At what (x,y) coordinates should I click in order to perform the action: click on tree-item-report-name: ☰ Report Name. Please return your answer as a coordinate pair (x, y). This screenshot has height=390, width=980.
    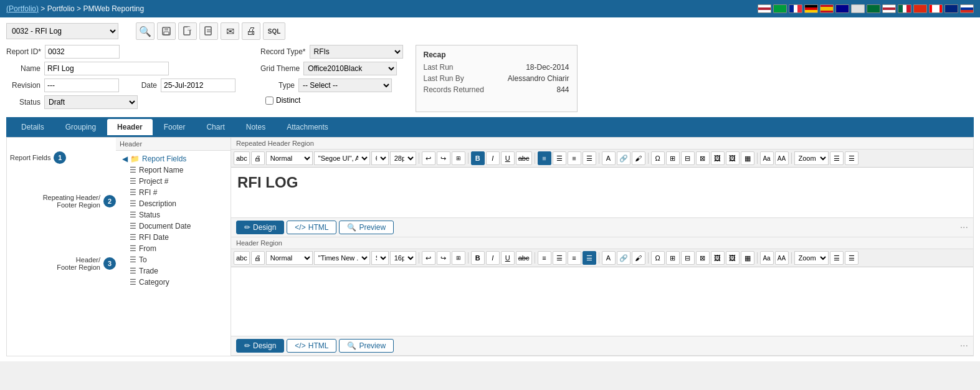
    Looking at the image, I should click on (173, 170).